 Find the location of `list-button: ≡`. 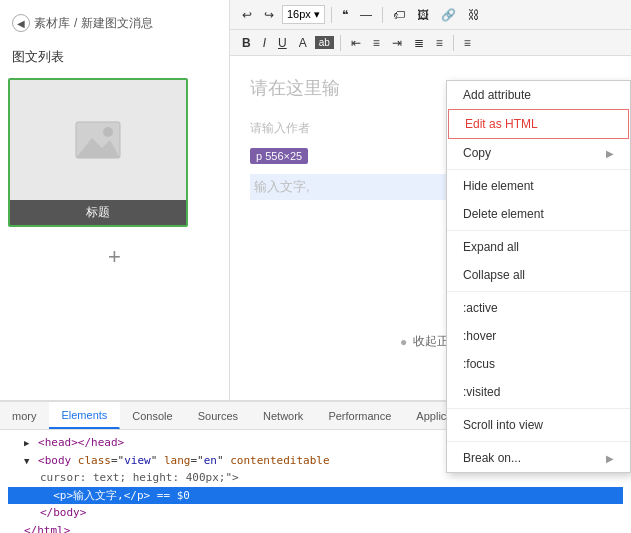

list-button: ≡ is located at coordinates (440, 43).